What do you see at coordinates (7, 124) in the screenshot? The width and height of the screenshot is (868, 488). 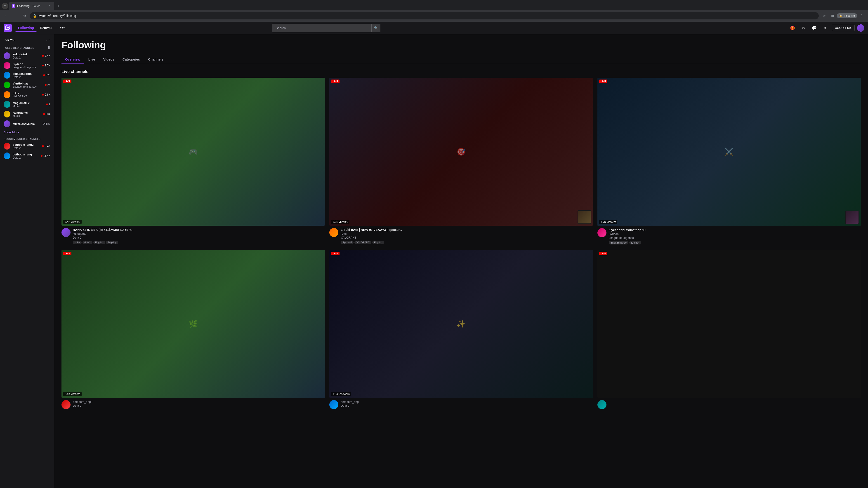 I see `channel-avatar-mikarosemusic` at bounding box center [7, 124].